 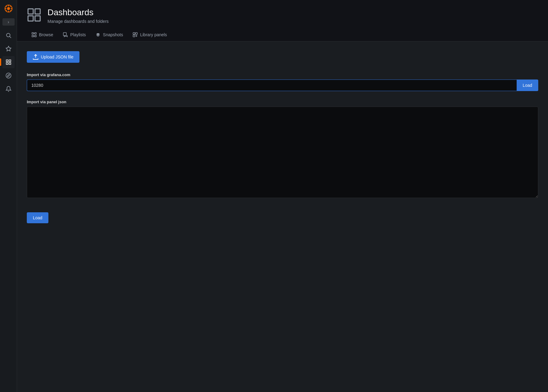 I want to click on sidebar-item-dashboards, so click(x=9, y=62).